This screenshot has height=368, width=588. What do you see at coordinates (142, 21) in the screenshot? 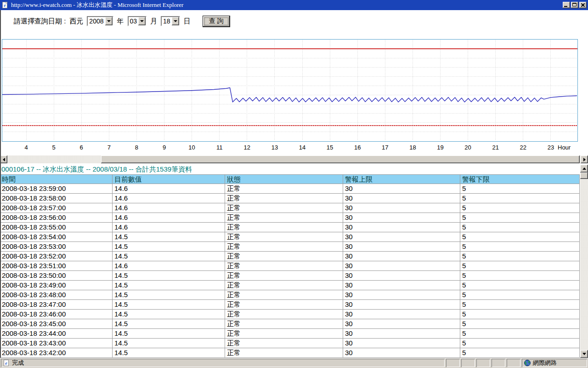
I see `month-select-arrow` at bounding box center [142, 21].